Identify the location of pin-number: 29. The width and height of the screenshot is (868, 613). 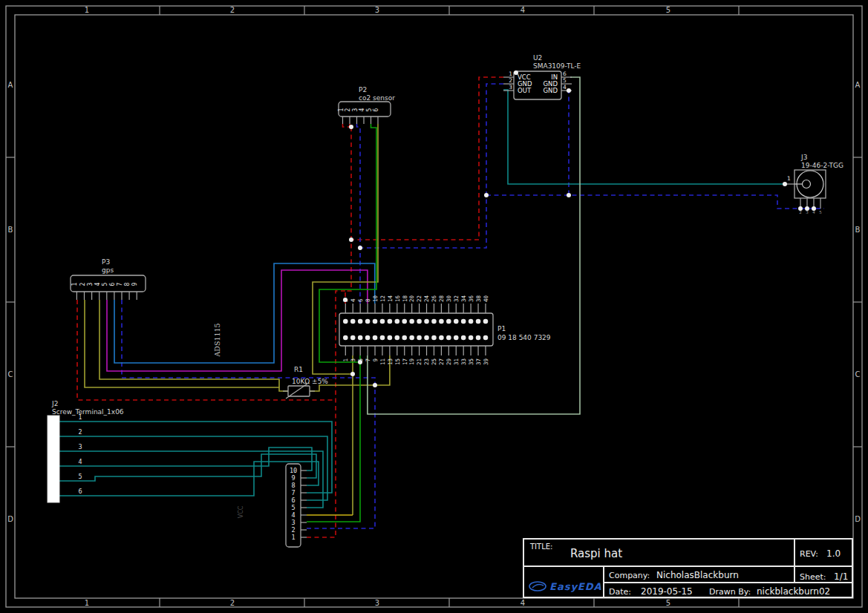
(448, 362).